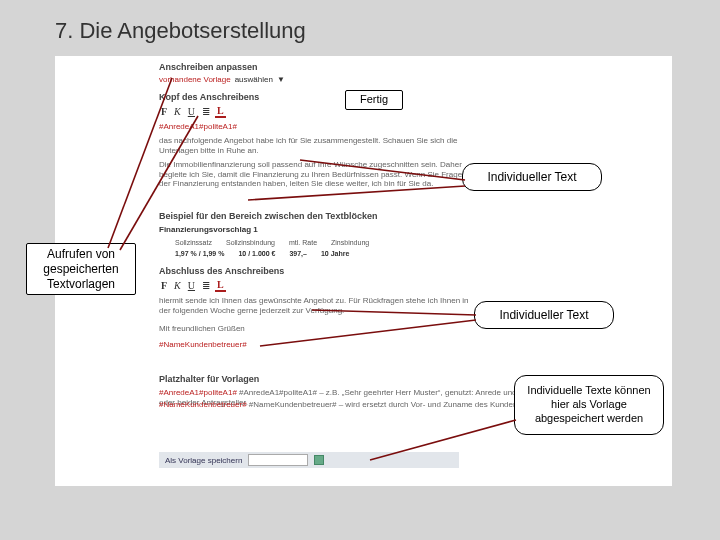  Describe the element at coordinates (335, 254) in the screenshot. I see `fin-val-4: 10 Jahre` at that location.